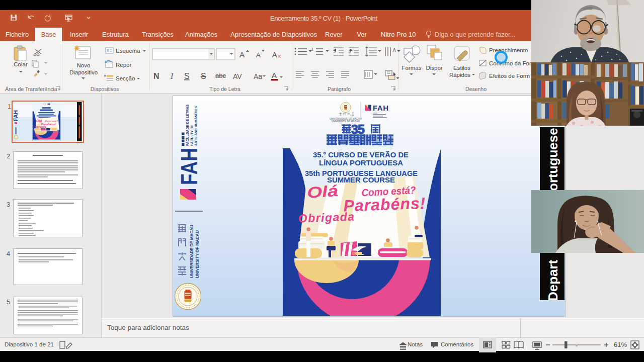  I want to click on svg-text: Parabéns!, so click(384, 205).